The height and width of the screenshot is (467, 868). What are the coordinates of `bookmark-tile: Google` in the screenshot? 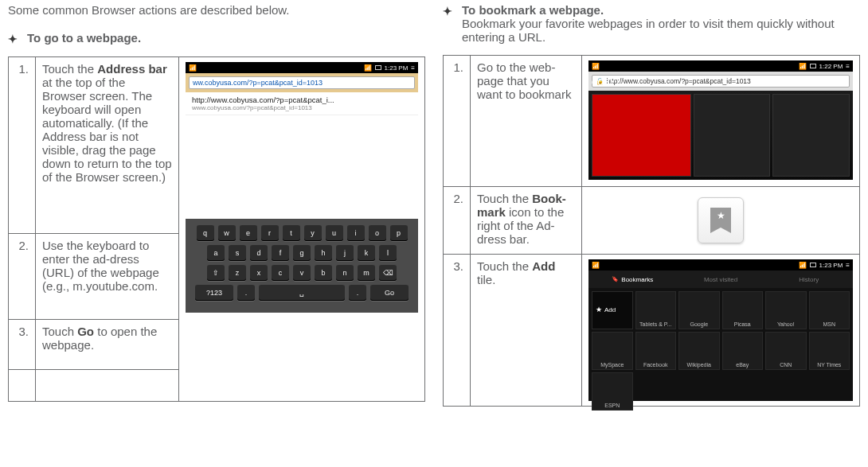 It's located at (699, 310).